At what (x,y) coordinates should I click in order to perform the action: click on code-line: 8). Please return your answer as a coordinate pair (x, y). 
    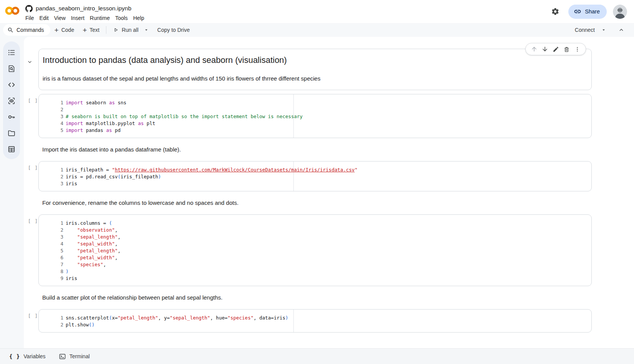
    Looking at the image, I should click on (315, 272).